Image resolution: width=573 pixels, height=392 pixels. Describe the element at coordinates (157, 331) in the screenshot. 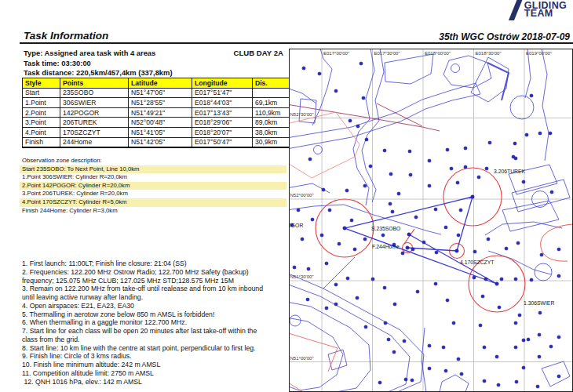

I see `briefing-note-line: 7. Start line for each class will be ope…` at that location.